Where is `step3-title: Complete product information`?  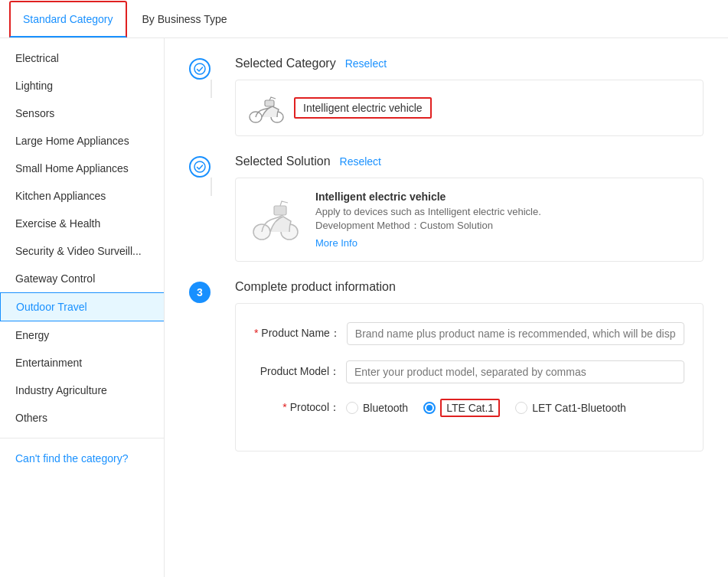 step3-title: Complete product information is located at coordinates (315, 287).